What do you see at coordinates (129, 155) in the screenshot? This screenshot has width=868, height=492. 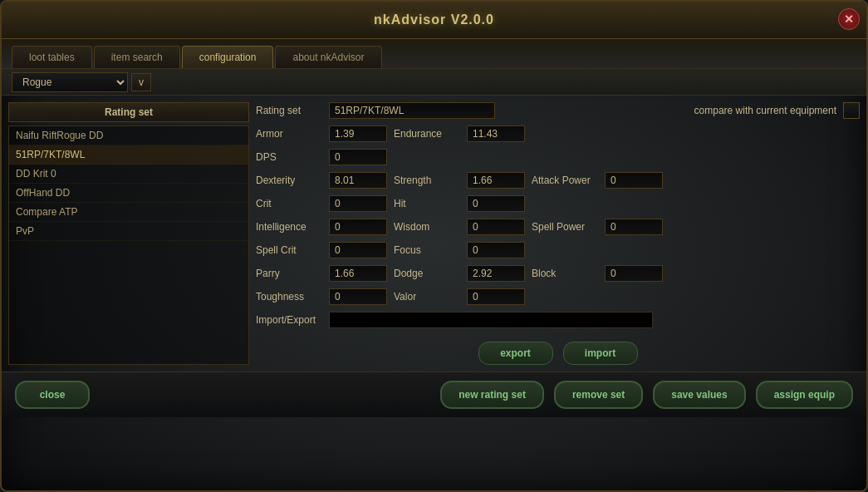 I see `list-item: 51RP/7KT/8WL` at bounding box center [129, 155].